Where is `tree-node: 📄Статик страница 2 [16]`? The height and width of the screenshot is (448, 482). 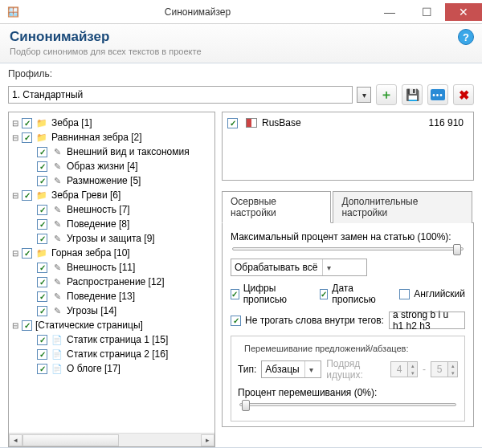 tree-node: 📄Статик страница 2 [16] is located at coordinates (119, 354).